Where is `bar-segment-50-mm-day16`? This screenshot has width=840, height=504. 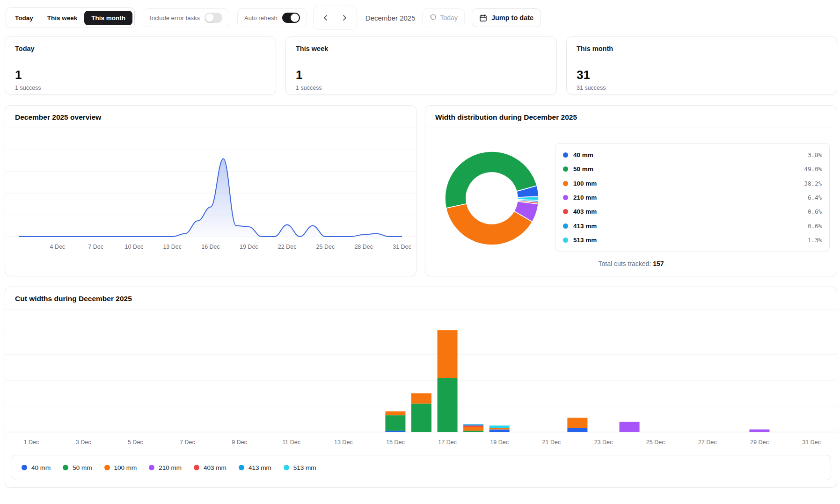 bar-segment-50-mm-day16 is located at coordinates (421, 418).